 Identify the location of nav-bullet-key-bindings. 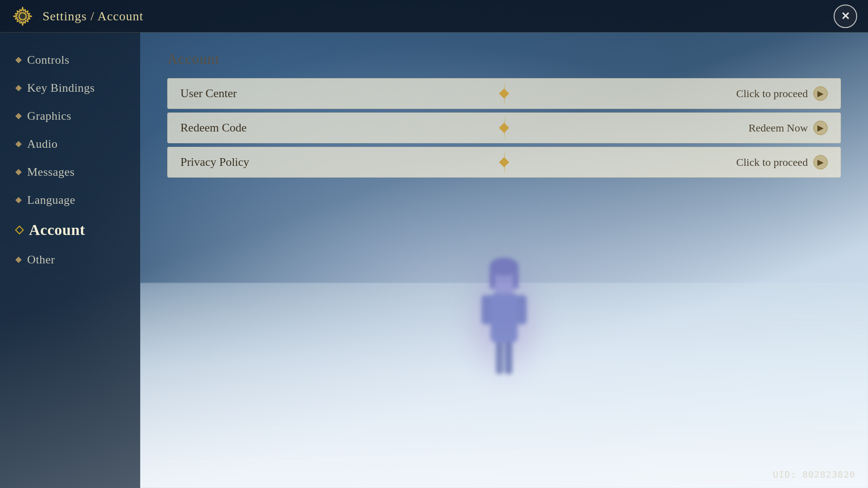
(19, 88).